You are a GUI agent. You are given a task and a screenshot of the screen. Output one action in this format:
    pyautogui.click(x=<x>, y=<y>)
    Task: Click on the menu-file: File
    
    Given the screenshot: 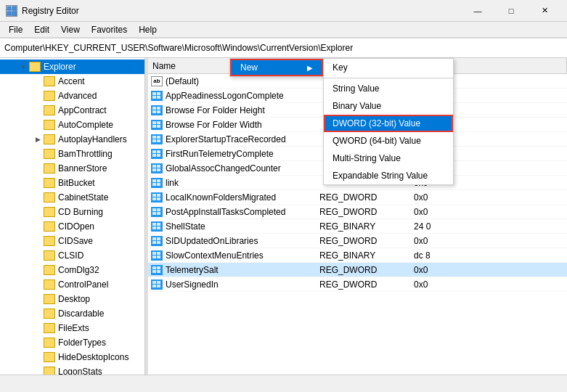 What is the action you would take?
    pyautogui.click(x=16, y=30)
    